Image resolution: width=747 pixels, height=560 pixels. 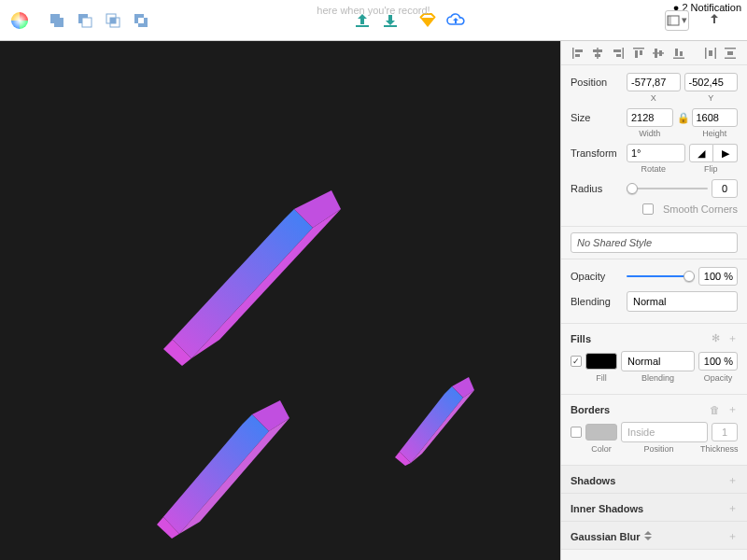 I want to click on blur-type-popup-icon, so click(x=648, y=536).